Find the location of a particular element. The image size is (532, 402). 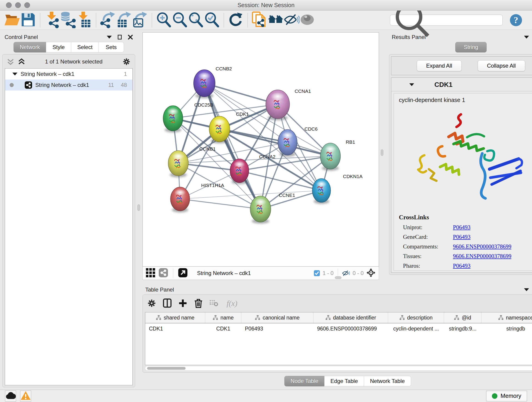

network-collection-row: String Network – cdk1 1 is located at coordinates (69, 74).